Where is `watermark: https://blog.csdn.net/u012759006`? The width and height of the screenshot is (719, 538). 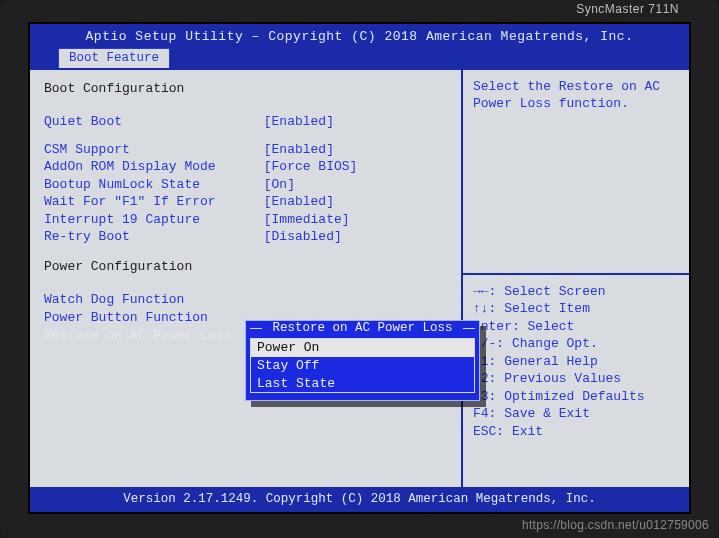
watermark: https://blog.csdn.net/u012759006 is located at coordinates (616, 525).